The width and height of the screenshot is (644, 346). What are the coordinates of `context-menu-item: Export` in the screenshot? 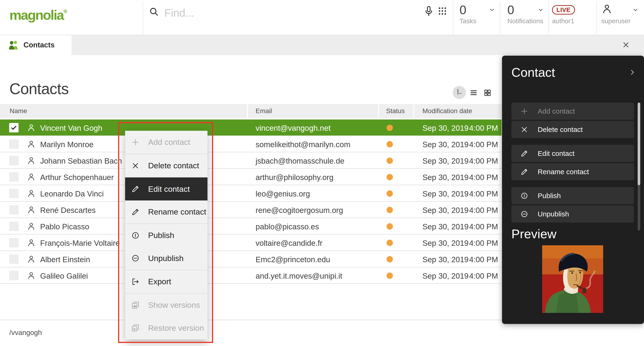 It's located at (166, 282).